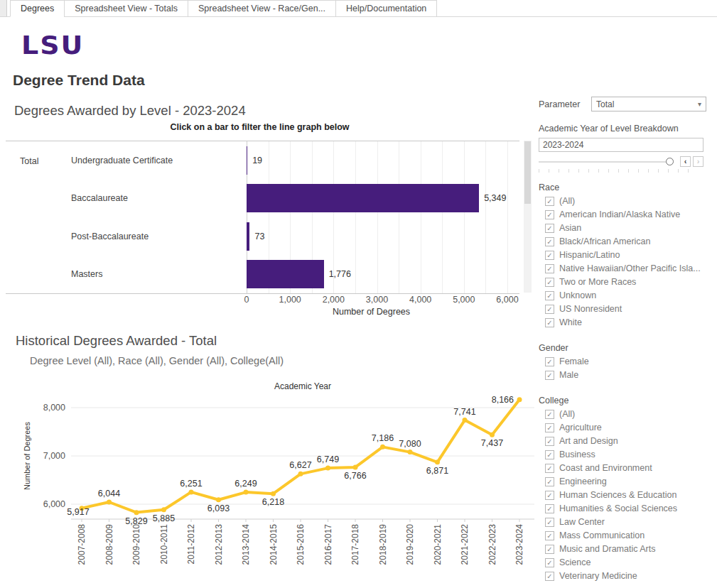  I want to click on year-slider-label: Academic Year of Level Breakdown, so click(626, 129).